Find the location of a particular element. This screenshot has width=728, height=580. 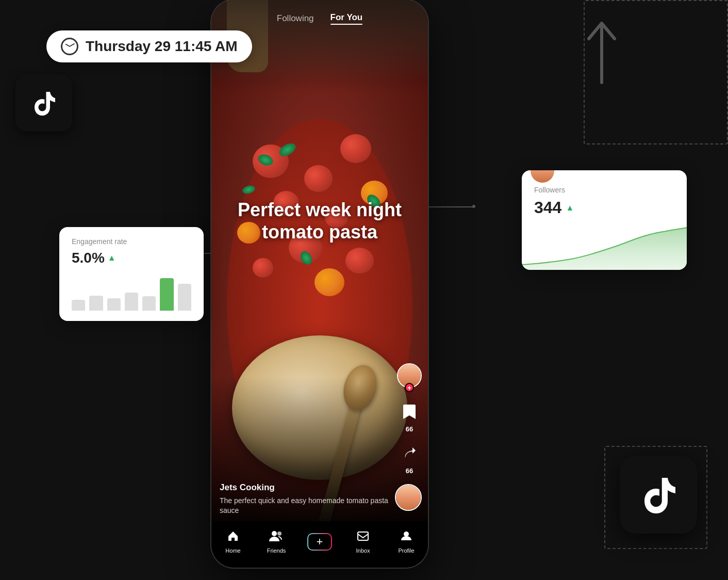

nav-friends: Friends is located at coordinates (276, 542).